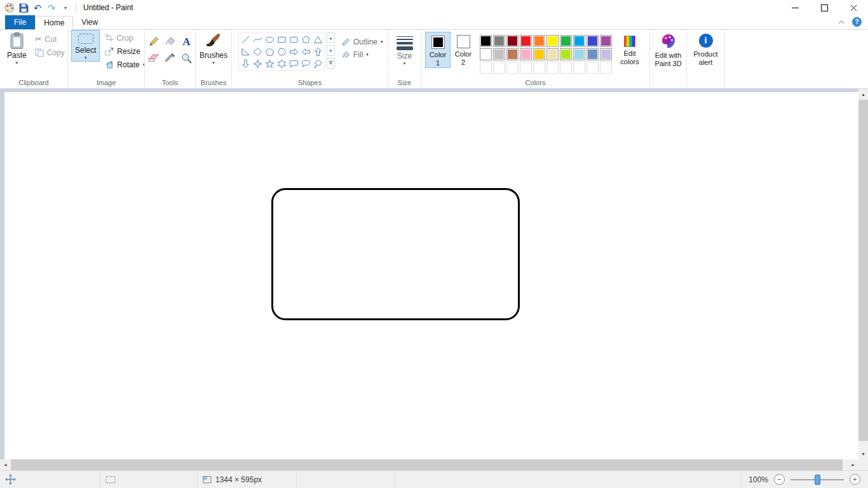 This screenshot has height=488, width=868. I want to click on pencil-tool-button, so click(154, 41).